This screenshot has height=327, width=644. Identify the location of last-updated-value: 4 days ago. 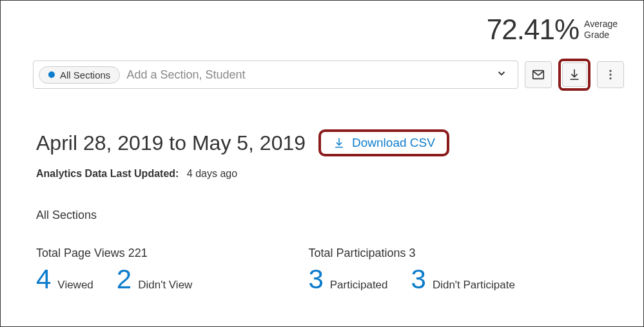
(212, 174).